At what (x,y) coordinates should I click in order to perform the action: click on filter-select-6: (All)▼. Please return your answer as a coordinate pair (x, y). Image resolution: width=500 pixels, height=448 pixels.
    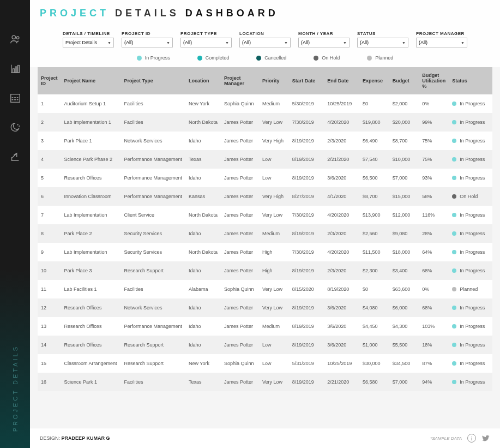
    Looking at the image, I should click on (442, 43).